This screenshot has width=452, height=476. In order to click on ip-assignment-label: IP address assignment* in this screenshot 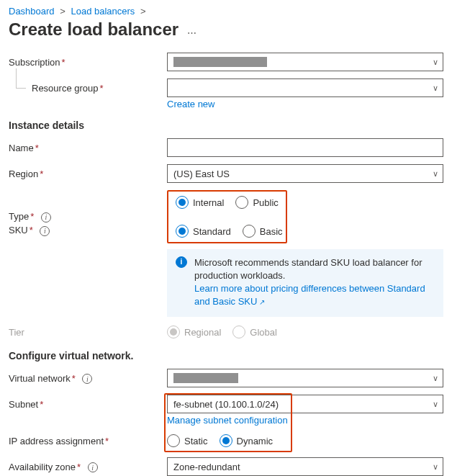, I will do `click(88, 441)`.